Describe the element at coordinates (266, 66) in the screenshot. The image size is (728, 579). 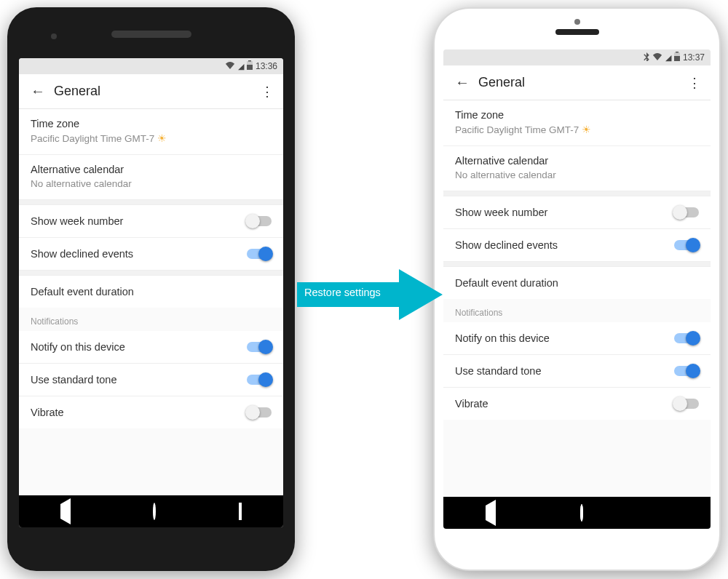
I see `status-time: 13:36` at that location.